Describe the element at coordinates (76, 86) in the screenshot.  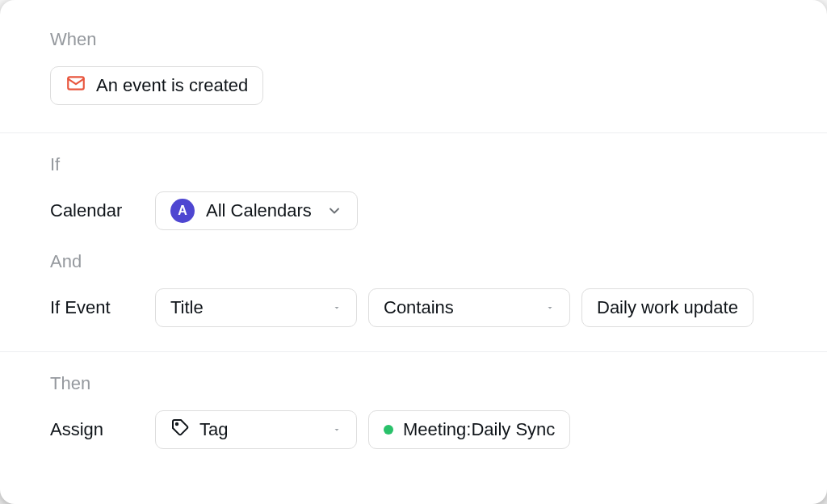
I see `mail-icon` at that location.